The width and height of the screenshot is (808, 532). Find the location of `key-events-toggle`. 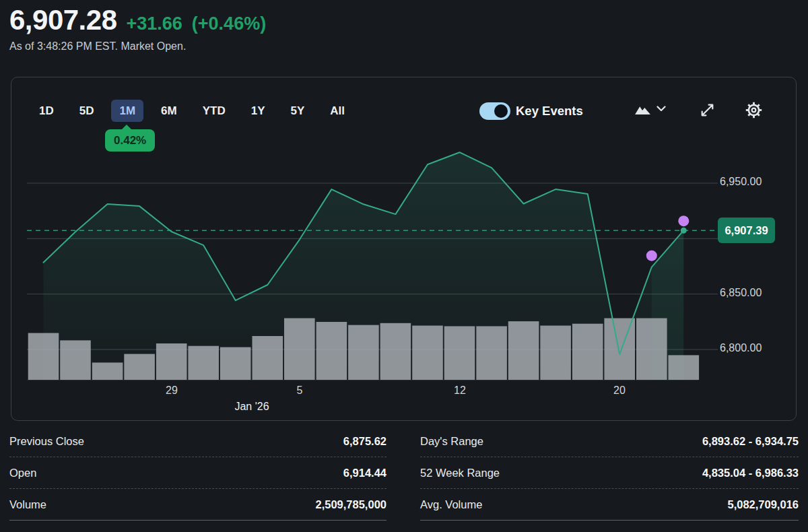

key-events-toggle is located at coordinates (495, 111).